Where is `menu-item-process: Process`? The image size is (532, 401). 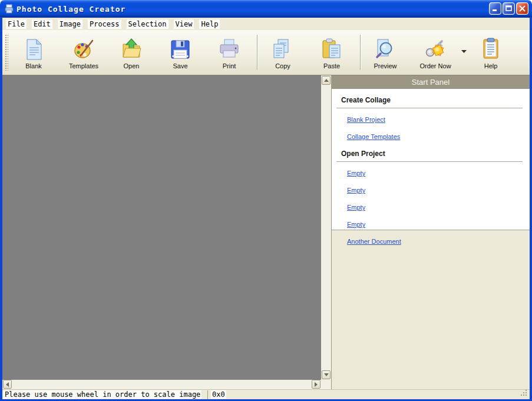
menu-item-process: Process is located at coordinates (105, 24).